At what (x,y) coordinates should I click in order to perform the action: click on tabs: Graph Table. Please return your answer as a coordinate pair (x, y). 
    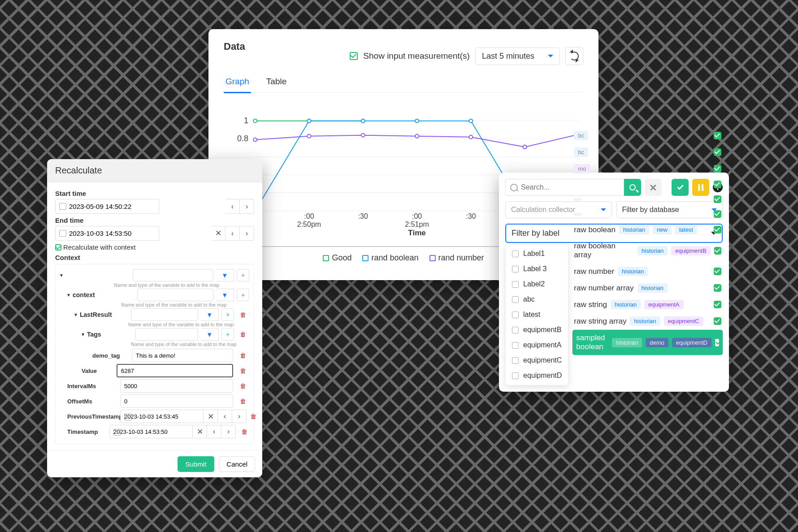
    Looking at the image, I should click on (403, 85).